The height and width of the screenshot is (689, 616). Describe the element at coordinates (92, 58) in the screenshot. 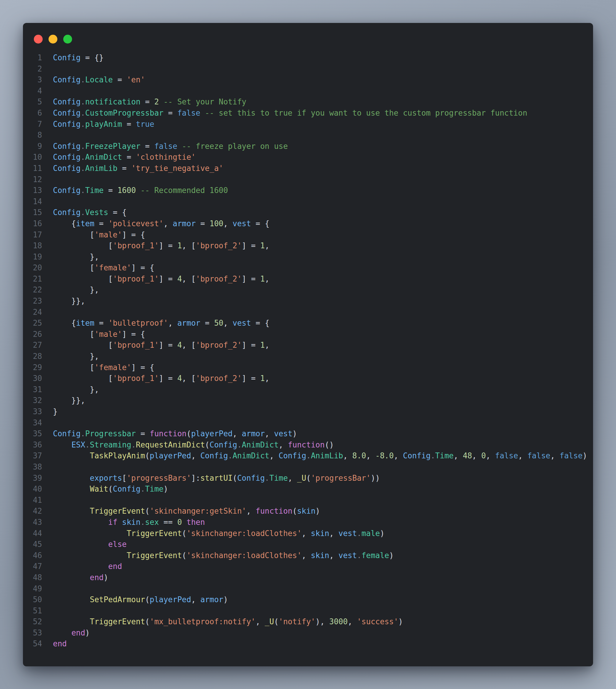

I see `code-token-pl: = {}` at that location.